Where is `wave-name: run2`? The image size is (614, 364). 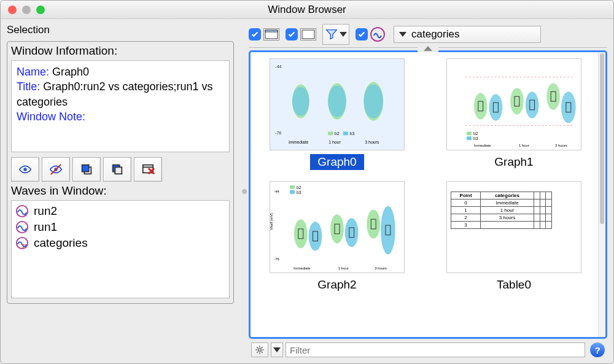
wave-name: run2 is located at coordinates (45, 211).